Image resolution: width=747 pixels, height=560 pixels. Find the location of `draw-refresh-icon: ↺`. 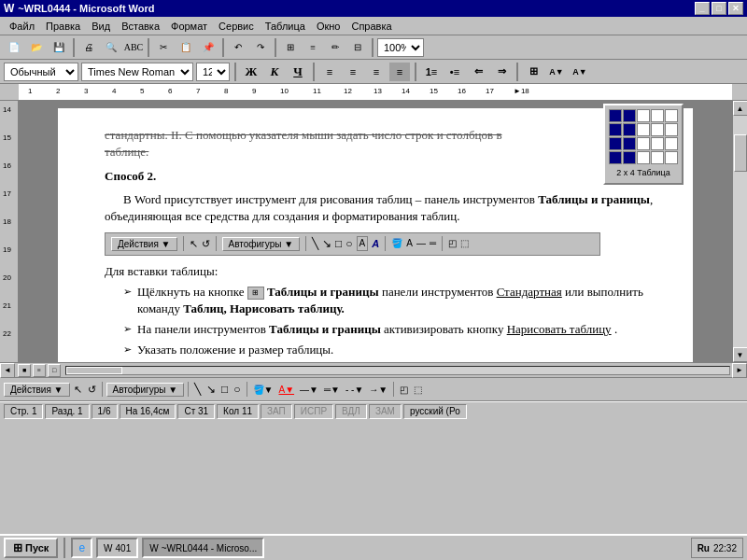

draw-refresh-icon: ↺ is located at coordinates (92, 390).